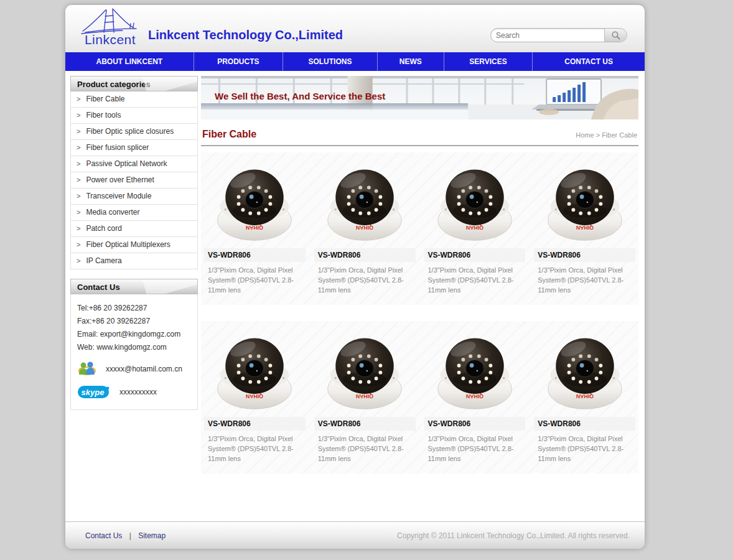 The width and height of the screenshot is (733, 560). I want to click on nav-label: NEWS, so click(411, 62).